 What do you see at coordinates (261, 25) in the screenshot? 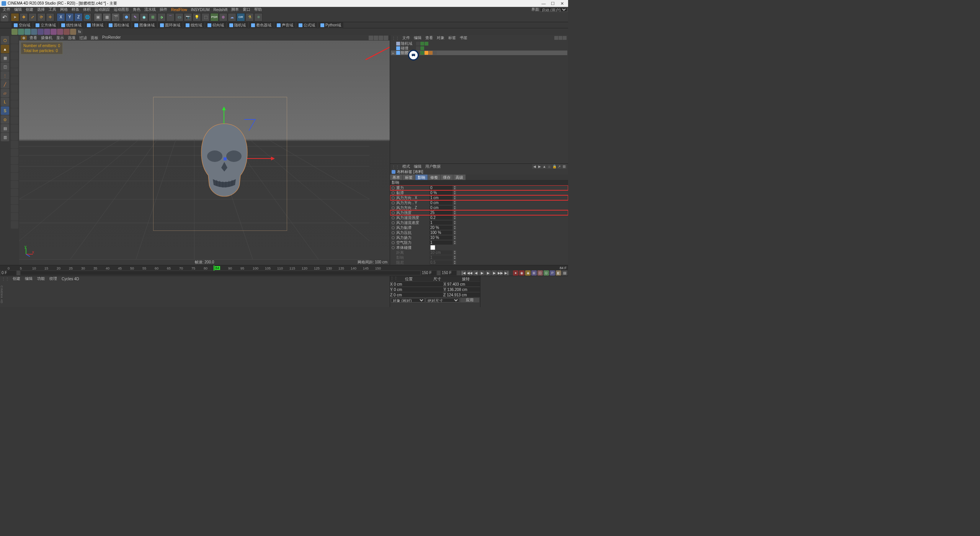
I see `palette-着色器域: 着色器域` at bounding box center [261, 25].